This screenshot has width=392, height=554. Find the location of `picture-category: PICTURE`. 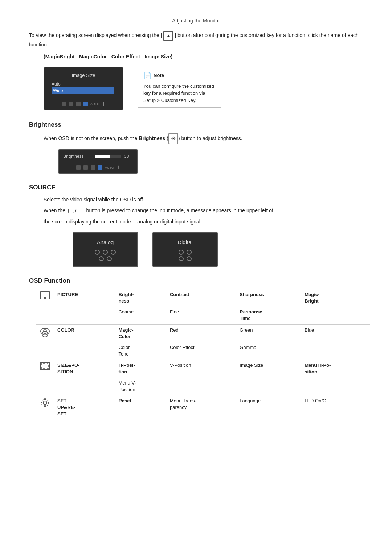

picture-category: PICTURE is located at coordinates (84, 297).